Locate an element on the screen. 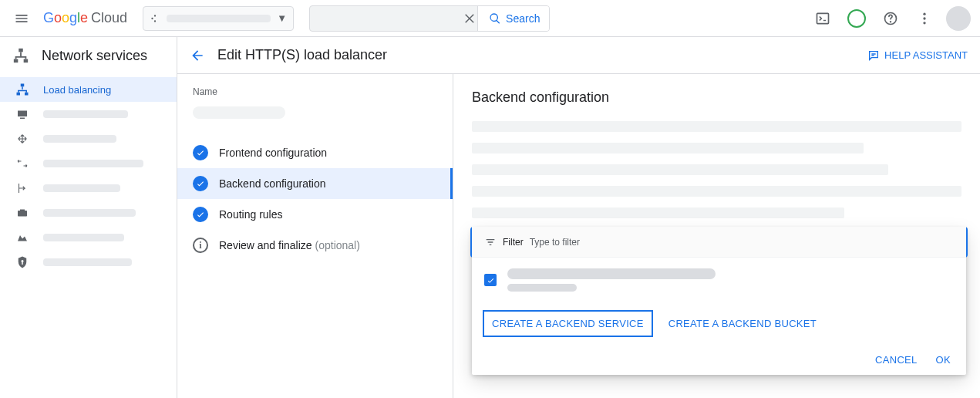 This screenshot has width=980, height=398. close-icon is located at coordinates (470, 19).